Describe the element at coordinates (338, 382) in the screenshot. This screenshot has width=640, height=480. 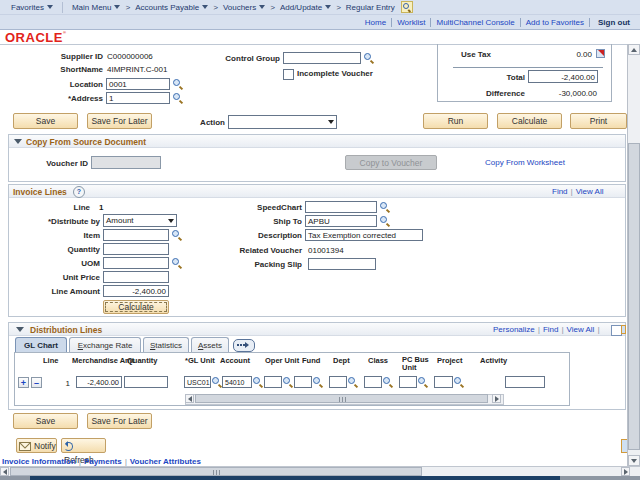
I see `row-dept-input` at that location.